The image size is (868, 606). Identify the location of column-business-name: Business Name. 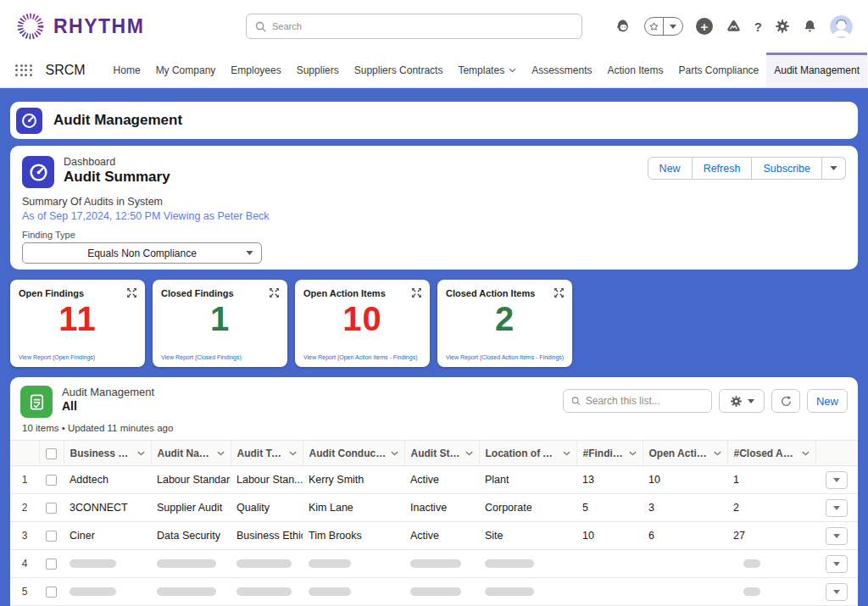
(107, 453).